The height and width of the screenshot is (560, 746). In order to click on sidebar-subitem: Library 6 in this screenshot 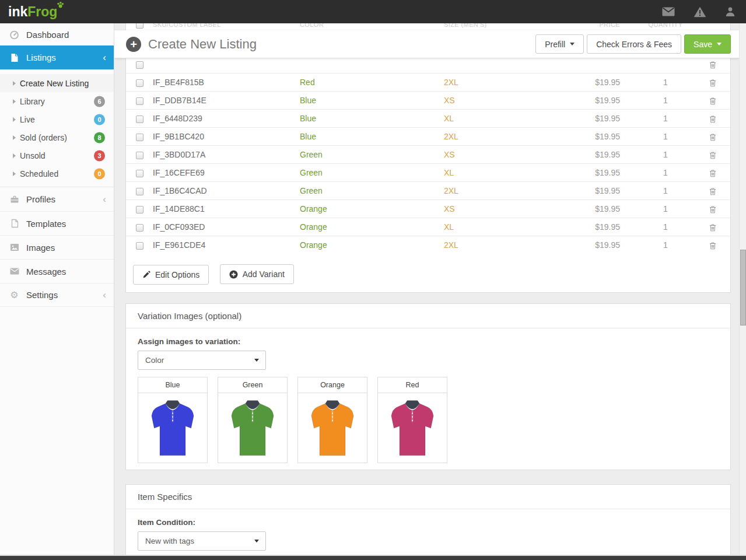, I will do `click(57, 102)`.